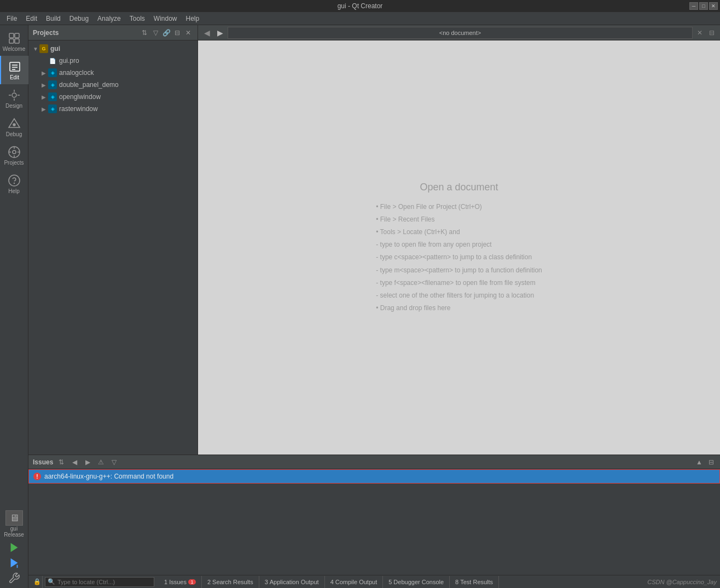 The image size is (720, 588). What do you see at coordinates (455, 295) in the screenshot?
I see `editor-hint-8: - select one of the other filters for ju…` at bounding box center [455, 295].